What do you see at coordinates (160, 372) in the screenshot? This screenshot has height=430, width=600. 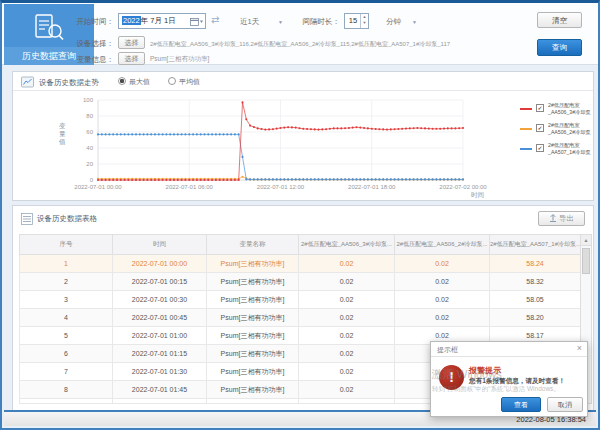 I see `table-cell: 2022-07-01 01:30` at bounding box center [160, 372].